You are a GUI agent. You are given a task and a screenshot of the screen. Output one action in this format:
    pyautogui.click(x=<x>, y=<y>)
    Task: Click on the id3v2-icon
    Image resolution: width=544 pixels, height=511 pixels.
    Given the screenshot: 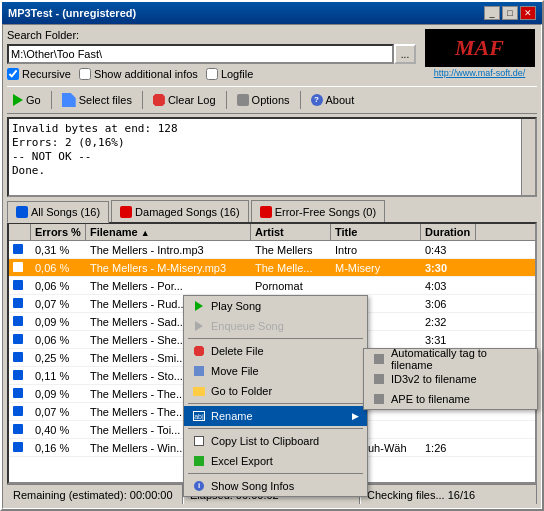 What is the action you would take?
    pyautogui.click(x=379, y=379)
    